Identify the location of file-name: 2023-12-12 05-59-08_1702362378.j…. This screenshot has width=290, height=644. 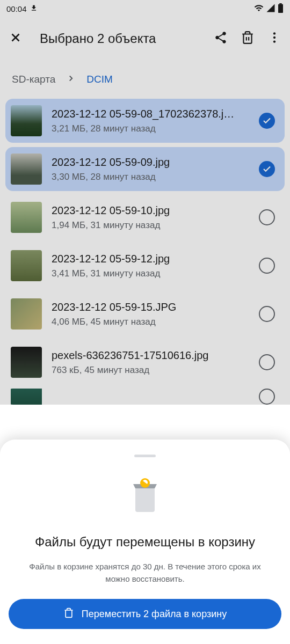
(150, 114).